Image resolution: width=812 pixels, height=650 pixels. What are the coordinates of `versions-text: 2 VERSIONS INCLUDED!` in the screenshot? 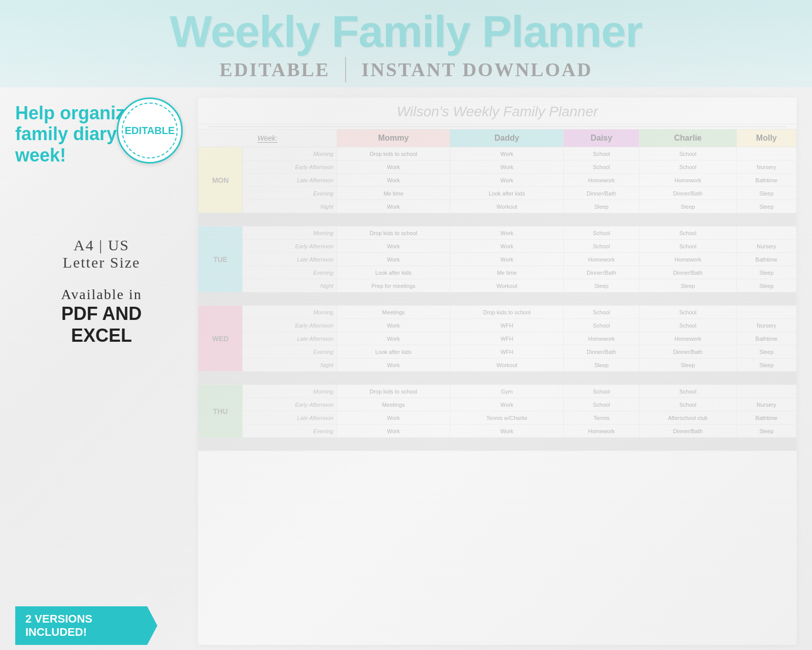 It's located at (59, 626).